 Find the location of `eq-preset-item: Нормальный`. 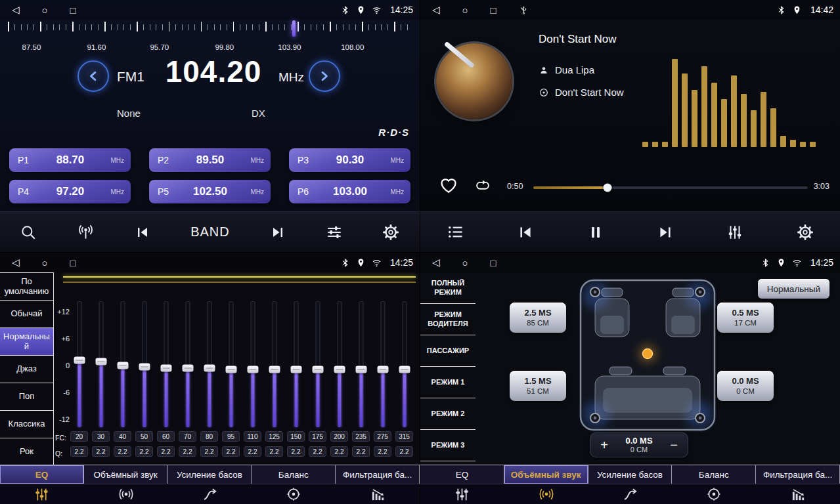

eq-preset-item: Нормальный is located at coordinates (26, 342).